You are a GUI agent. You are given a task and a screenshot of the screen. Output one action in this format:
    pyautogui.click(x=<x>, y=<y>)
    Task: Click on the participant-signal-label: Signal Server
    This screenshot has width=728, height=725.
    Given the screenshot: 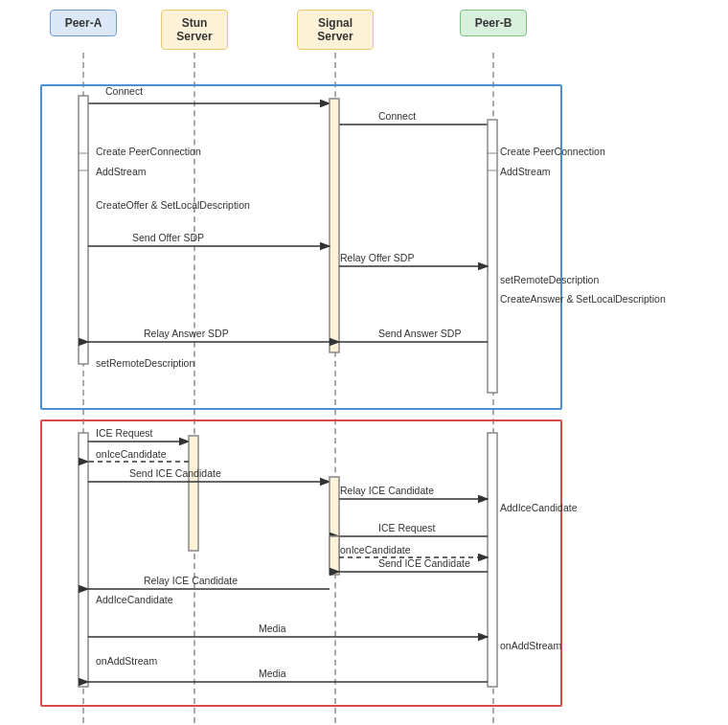 What is the action you would take?
    pyautogui.click(x=335, y=30)
    